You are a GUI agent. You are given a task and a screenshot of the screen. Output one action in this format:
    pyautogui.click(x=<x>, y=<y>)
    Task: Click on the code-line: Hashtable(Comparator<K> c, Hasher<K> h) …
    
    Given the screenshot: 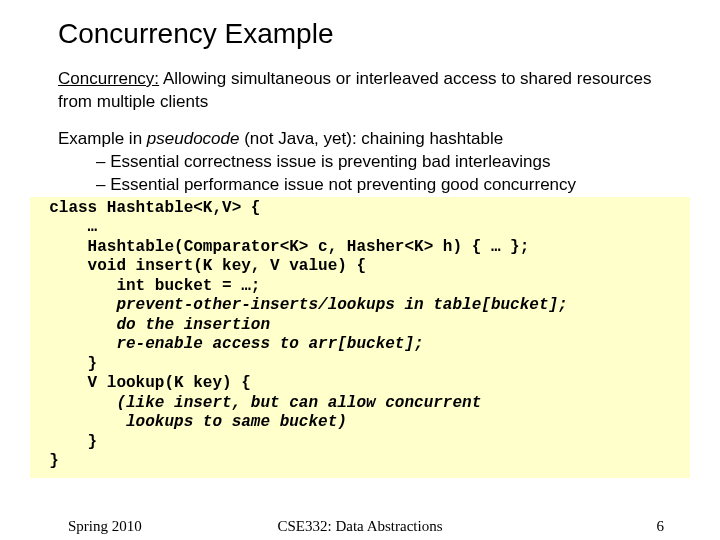 What is the action you would take?
    pyautogui.click(x=280, y=247)
    